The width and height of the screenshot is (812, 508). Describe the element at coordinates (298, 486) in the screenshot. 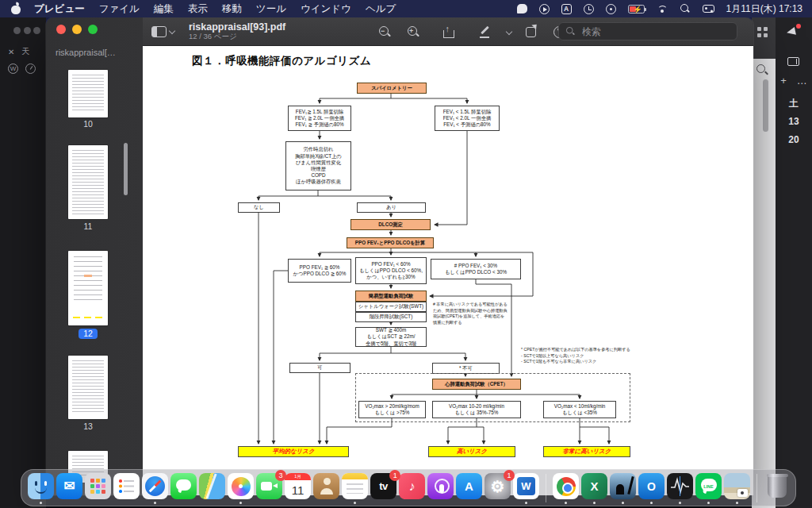

I see `calendar-icon: 1月 11` at that location.